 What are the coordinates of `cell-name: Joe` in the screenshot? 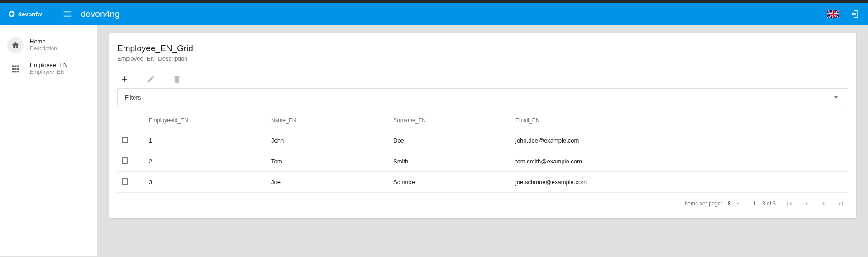 It's located at (328, 182).